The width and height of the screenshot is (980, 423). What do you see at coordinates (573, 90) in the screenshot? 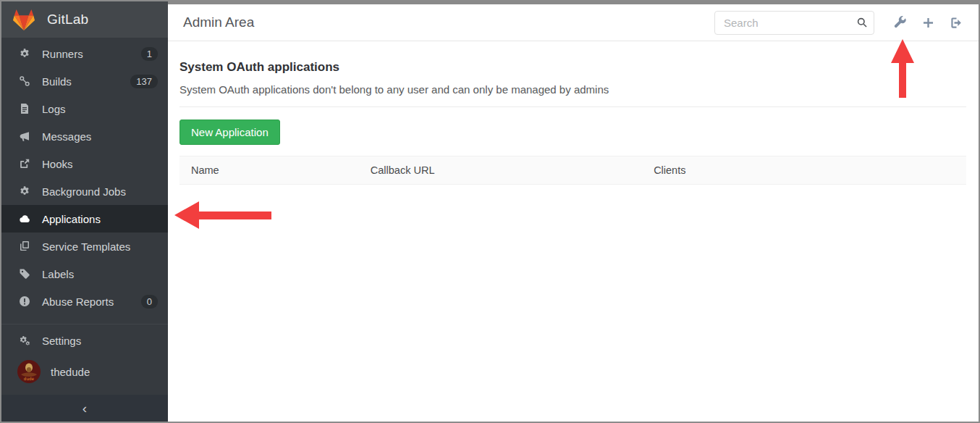
I see `section-description: System OAuth applications don't belong t…` at bounding box center [573, 90].